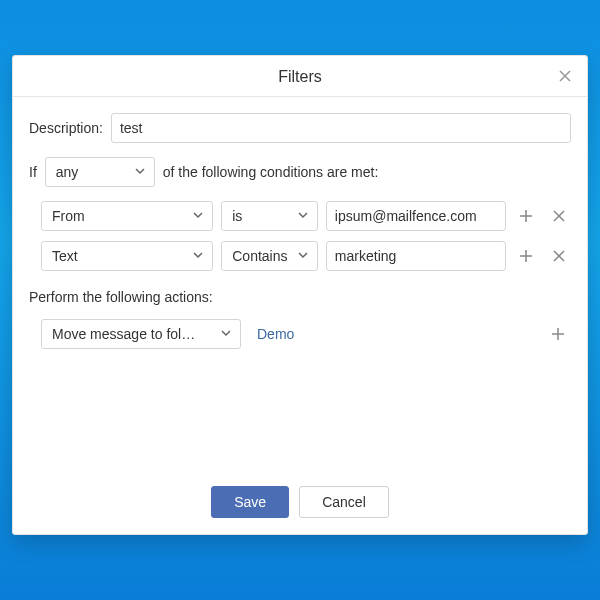  Describe the element at coordinates (260, 256) in the screenshot. I see `condition-op-value: Contains` at that location.